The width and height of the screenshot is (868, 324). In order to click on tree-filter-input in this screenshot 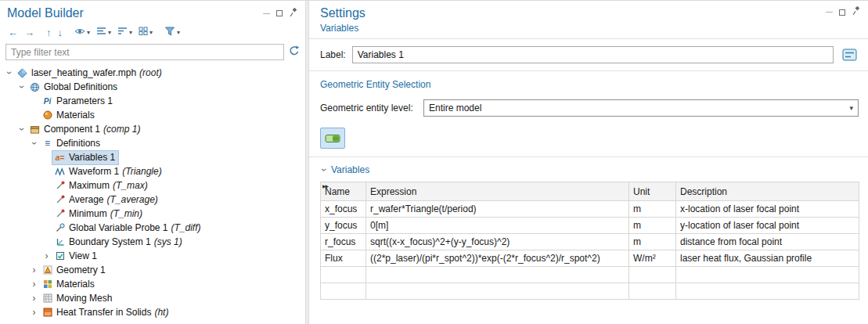, I will do `click(145, 52)`.